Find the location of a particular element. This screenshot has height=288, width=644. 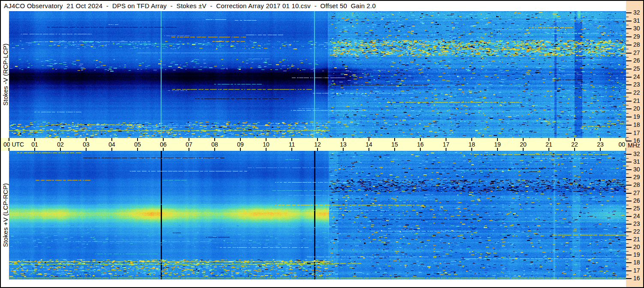

time-label: 02 is located at coordinates (60, 144).